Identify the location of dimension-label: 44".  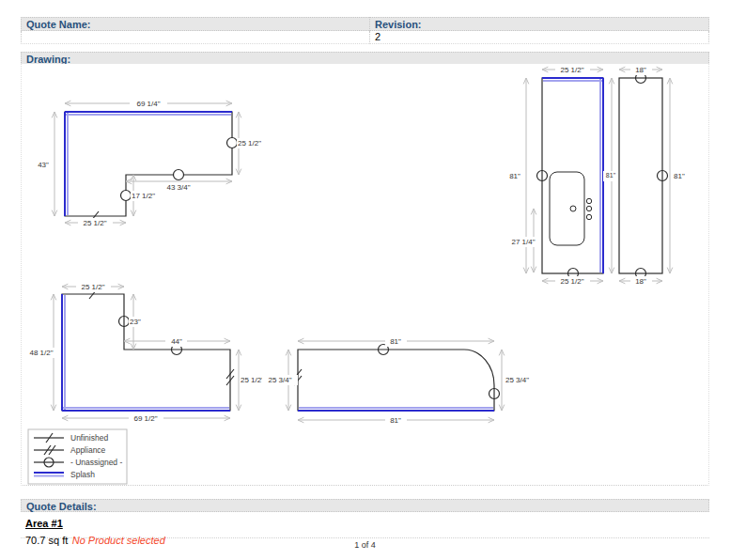
(177, 342).